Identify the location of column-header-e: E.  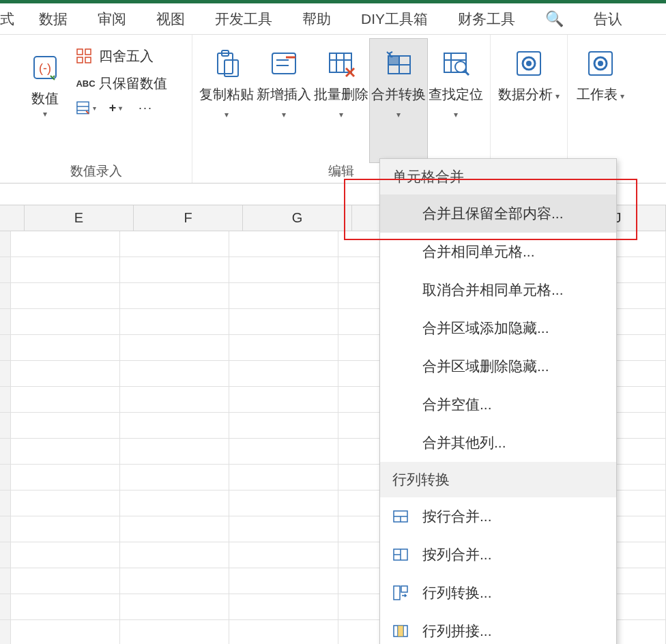
(79, 218).